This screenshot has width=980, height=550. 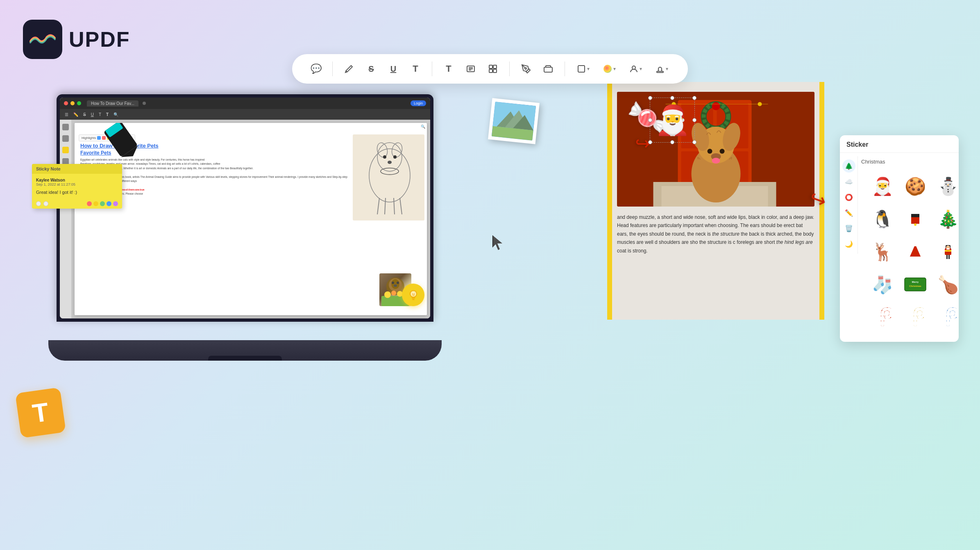 What do you see at coordinates (102, 204) in the screenshot?
I see `sticky-color-green` at bounding box center [102, 204].